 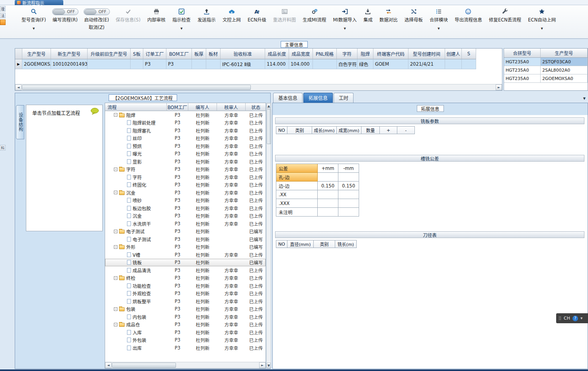 What do you see at coordinates (34, 19) in the screenshot?
I see `toolbar-button-model-query: 型号查询(F)▼` at bounding box center [34, 19].